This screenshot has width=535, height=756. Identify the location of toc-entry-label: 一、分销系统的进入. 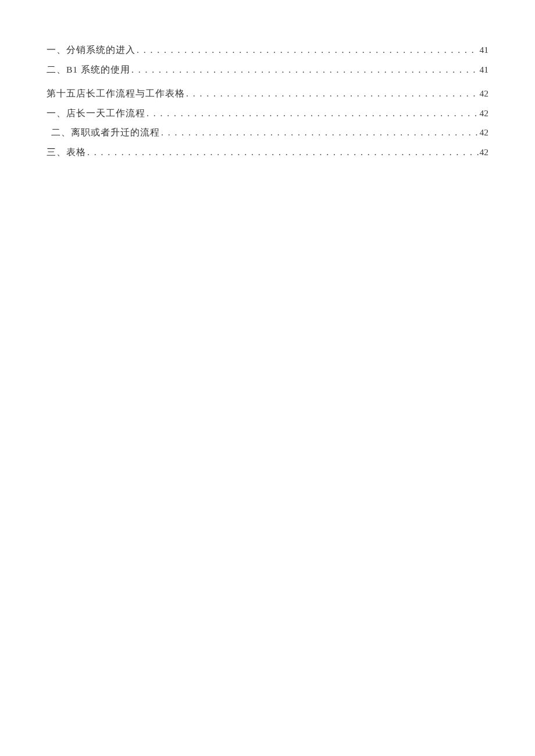
(91, 50).